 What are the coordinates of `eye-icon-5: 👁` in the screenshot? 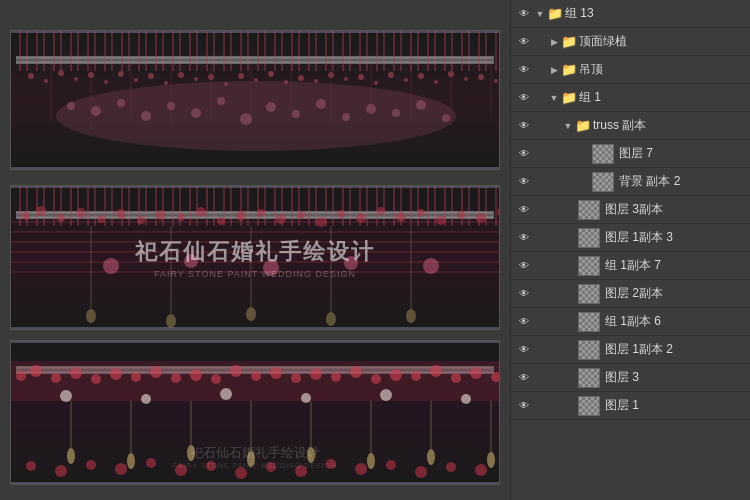 It's located at (524, 154).